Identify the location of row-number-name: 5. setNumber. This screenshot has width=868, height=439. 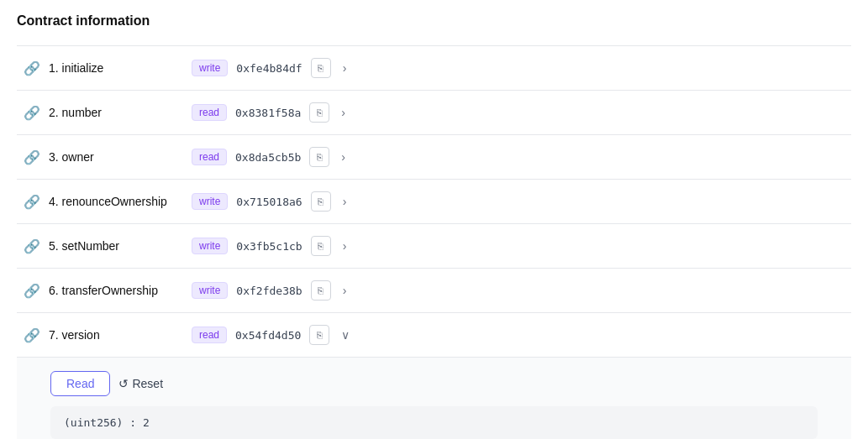
(116, 246).